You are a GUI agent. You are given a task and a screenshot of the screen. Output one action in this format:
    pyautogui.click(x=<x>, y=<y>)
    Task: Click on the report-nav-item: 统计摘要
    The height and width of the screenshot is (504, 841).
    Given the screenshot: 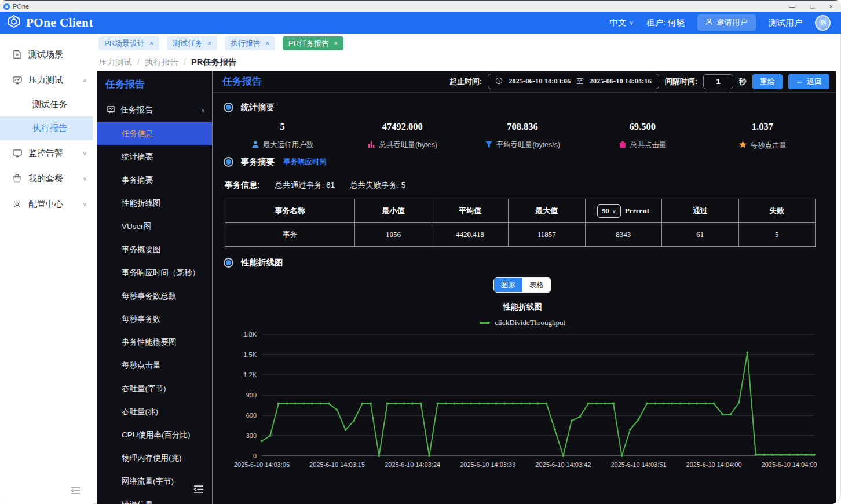 What is the action you would take?
    pyautogui.click(x=155, y=157)
    